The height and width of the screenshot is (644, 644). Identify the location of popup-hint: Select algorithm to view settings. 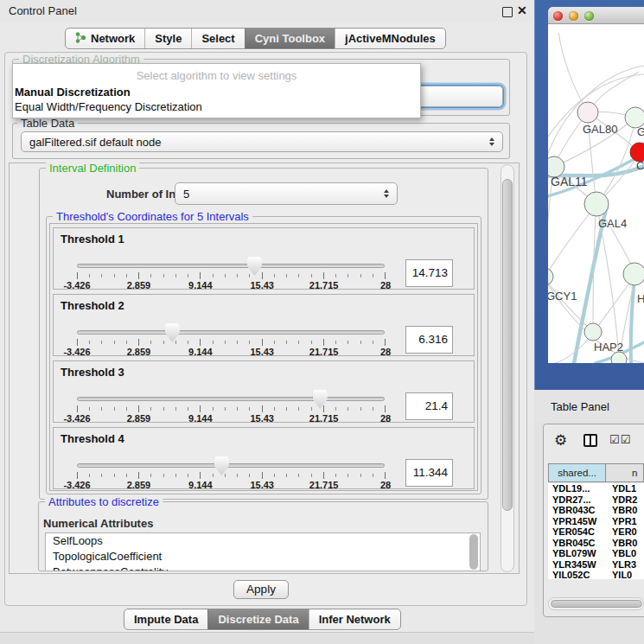
(216, 76).